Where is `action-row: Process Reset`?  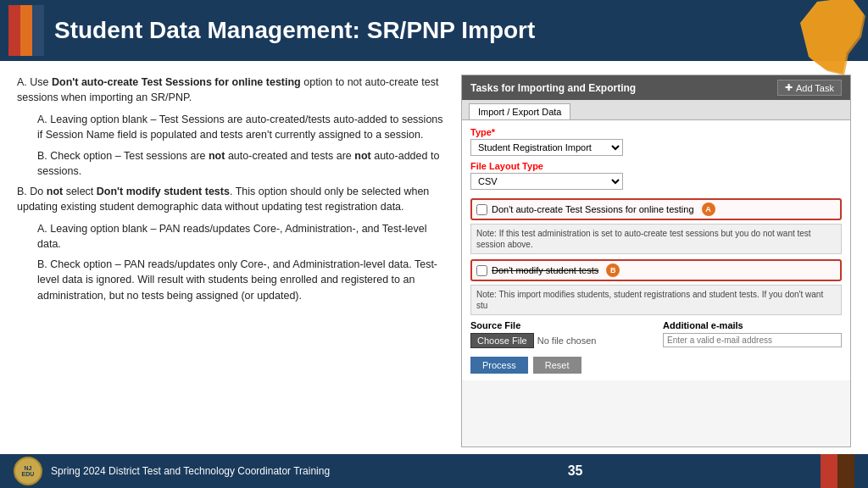
action-row: Process Reset is located at coordinates (656, 365).